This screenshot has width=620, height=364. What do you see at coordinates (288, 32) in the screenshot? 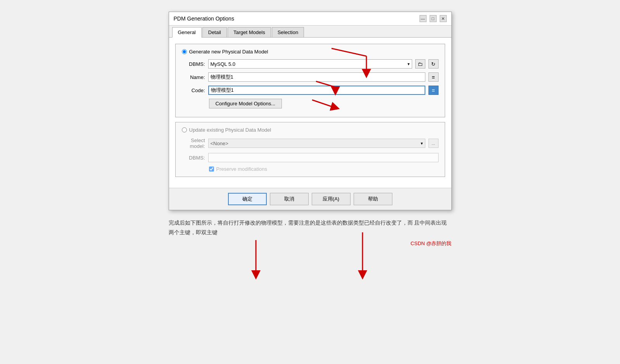
I see `tab-selection: Selection` at bounding box center [288, 32].